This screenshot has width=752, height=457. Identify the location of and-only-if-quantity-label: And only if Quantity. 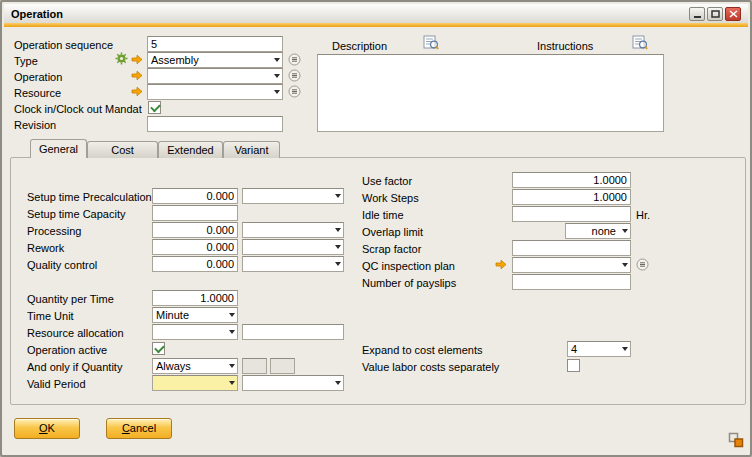
(74, 367).